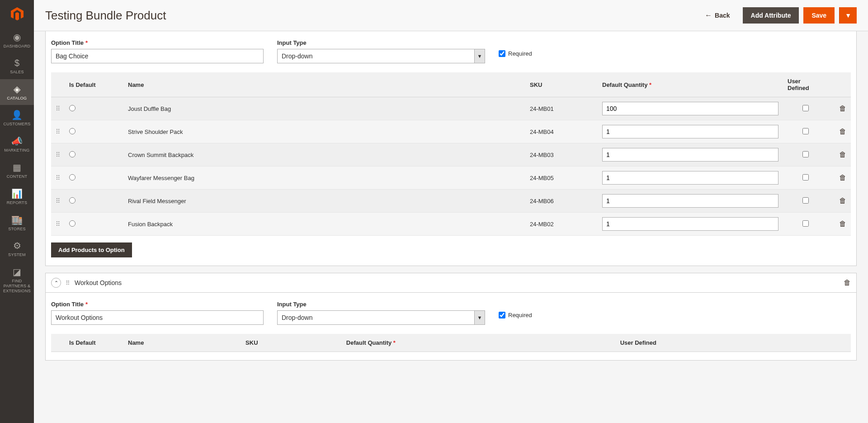 This screenshot has width=868, height=423. I want to click on table-row: Joust Duffle Bag24-MB01🗑, so click(451, 109).